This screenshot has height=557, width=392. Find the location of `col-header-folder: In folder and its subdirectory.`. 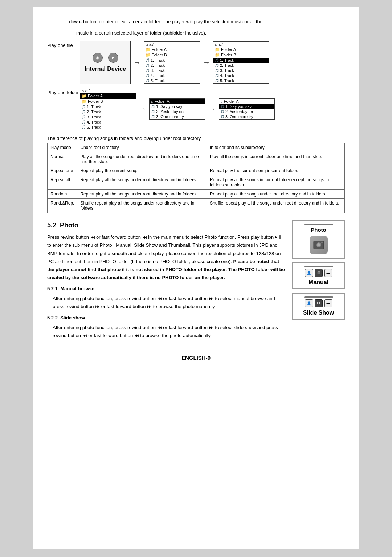

col-header-folder: In folder and its subdirectory. is located at coordinates (276, 148).